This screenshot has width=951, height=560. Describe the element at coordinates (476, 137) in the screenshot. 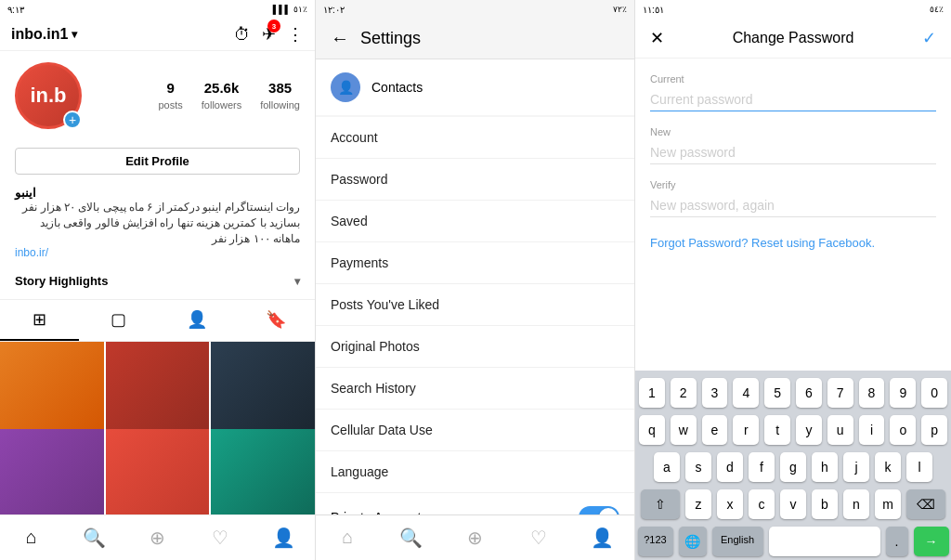

I see `settings-item-account: Account` at that location.